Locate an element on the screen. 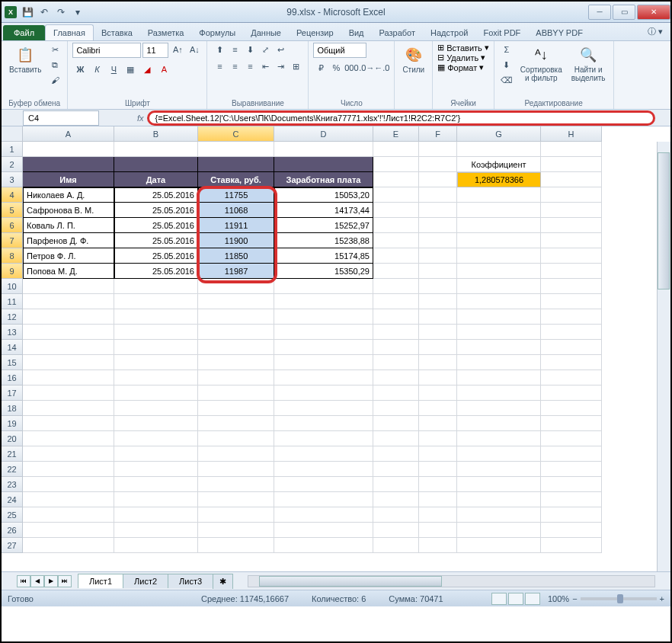 Image resolution: width=672 pixels, height=643 pixels. sort-filter-button: ᴬ↓ Сортировка и фильтр is located at coordinates (541, 64).